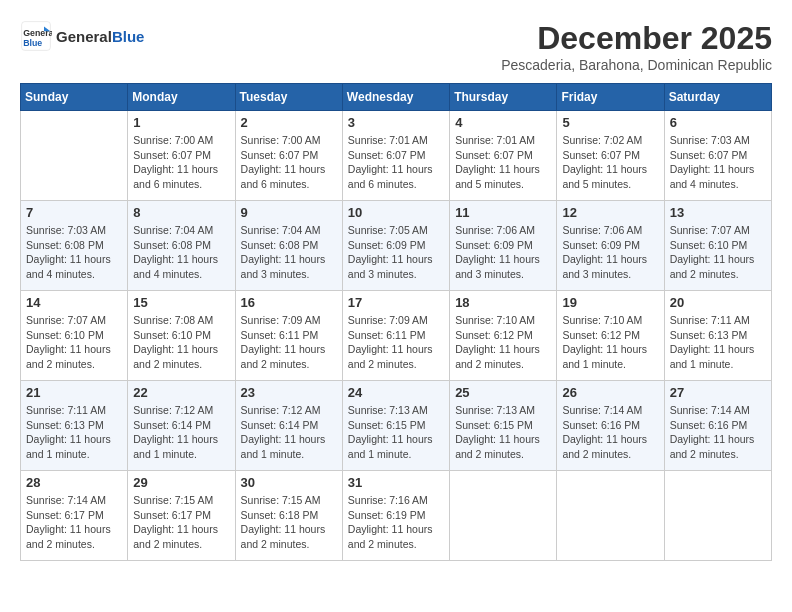  Describe the element at coordinates (610, 212) in the screenshot. I see `day-number: 12` at that location.